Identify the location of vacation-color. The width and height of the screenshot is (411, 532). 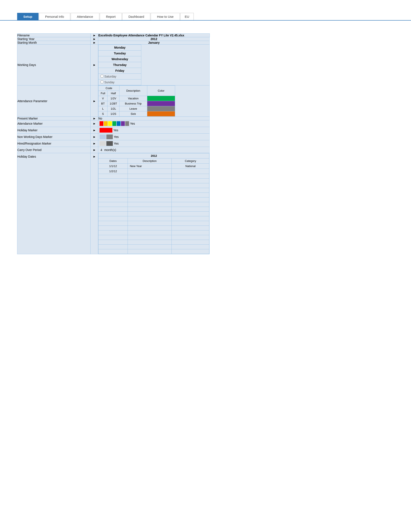
(161, 98).